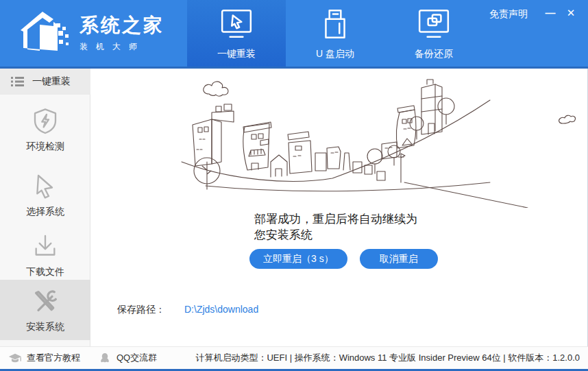 The image size is (588, 371). What do you see at coordinates (388, 358) in the screenshot?
I see `system-info: 计算机启动类型：UEFI | 操作系统：Windows 11 专业版 Insid…` at bounding box center [388, 358].